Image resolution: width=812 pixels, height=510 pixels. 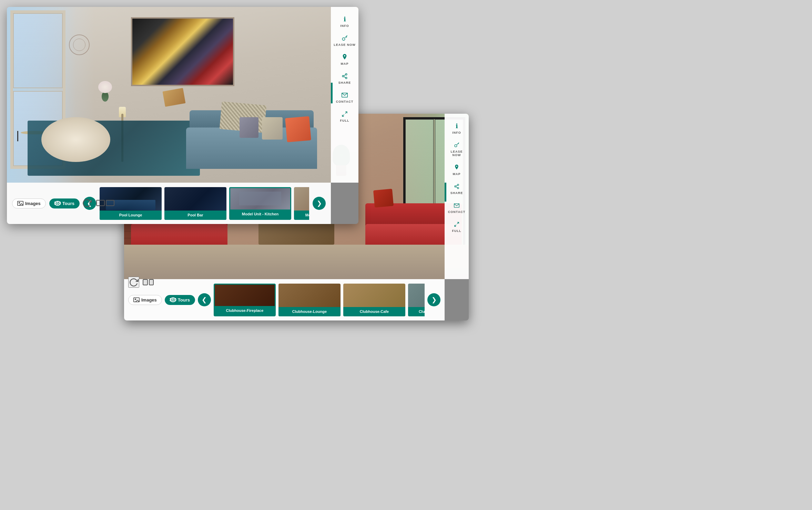 I want to click on thumb-kitchen: Model Unit - Kitchen, so click(x=260, y=203).